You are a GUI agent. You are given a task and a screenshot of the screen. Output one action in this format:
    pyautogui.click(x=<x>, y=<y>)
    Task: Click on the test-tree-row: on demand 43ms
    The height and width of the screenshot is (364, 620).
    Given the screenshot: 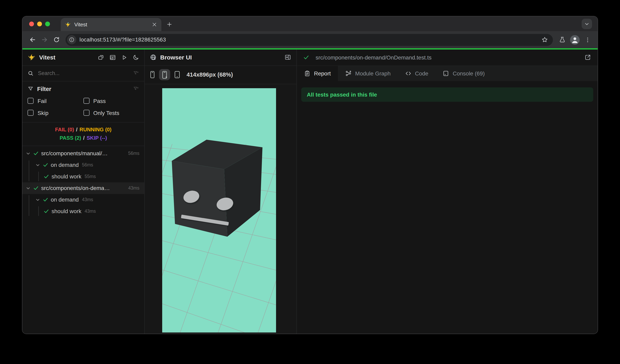 What is the action you would take?
    pyautogui.click(x=83, y=200)
    